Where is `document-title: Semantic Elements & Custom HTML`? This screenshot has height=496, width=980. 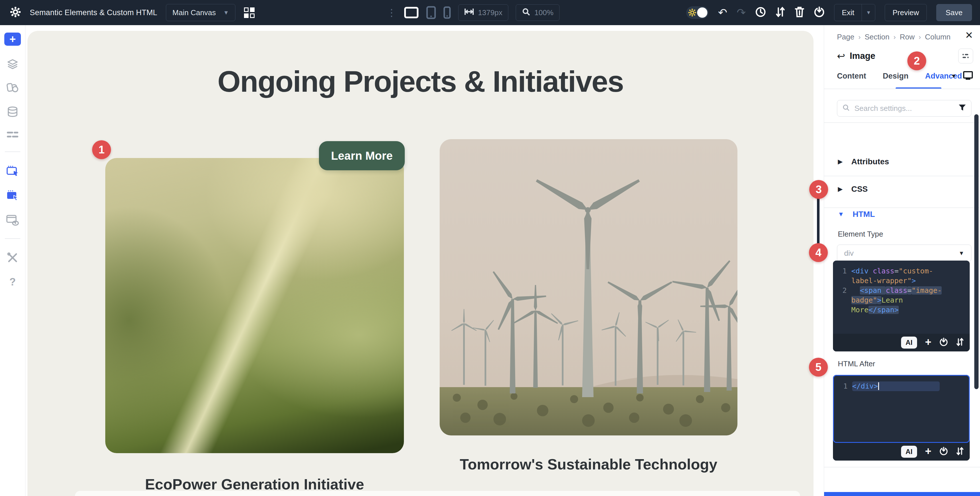
document-title: Semantic Elements & Custom HTML is located at coordinates (94, 13).